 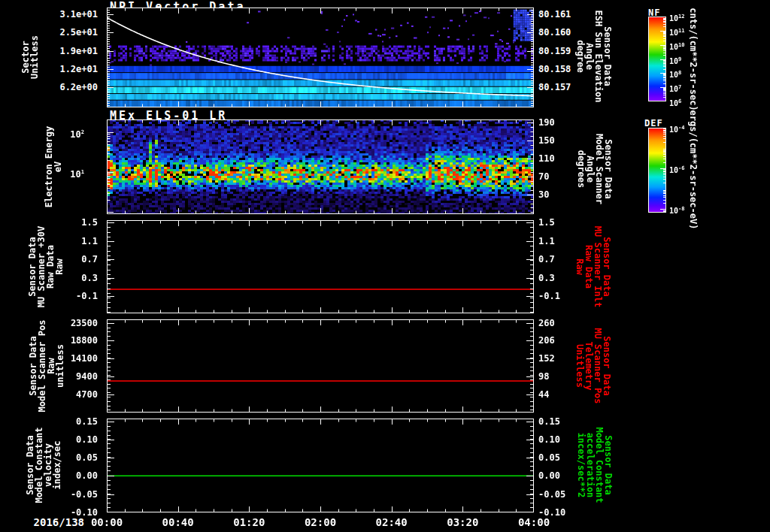 What do you see at coordinates (49, 458) in the screenshot?
I see `panel5-left-tick-2: 0.05` at bounding box center [49, 458].